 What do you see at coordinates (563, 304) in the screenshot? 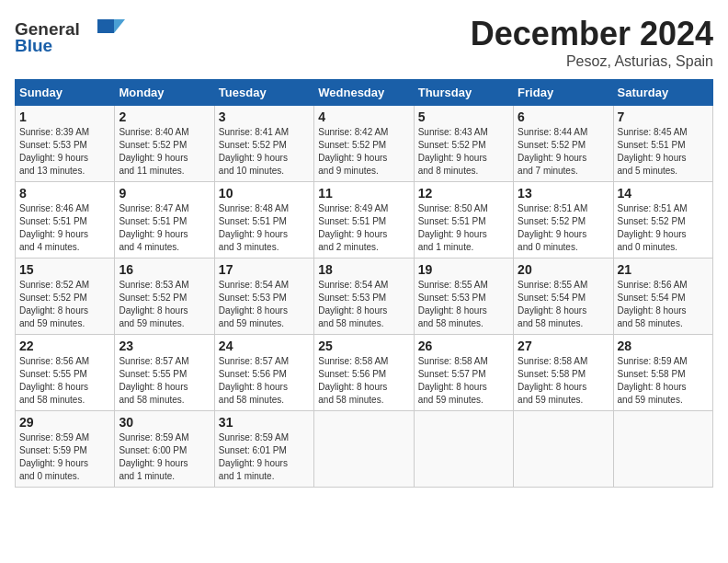
I see `day-detail: Sunrise: 8:55 AM Sunset: 5:54 PM Dayligh…` at bounding box center [563, 304].